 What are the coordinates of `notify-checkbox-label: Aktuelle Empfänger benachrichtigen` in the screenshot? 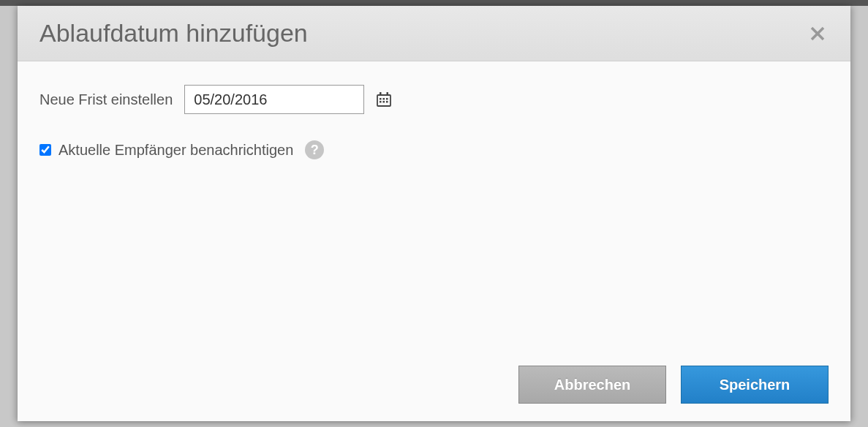 It's located at (176, 151).